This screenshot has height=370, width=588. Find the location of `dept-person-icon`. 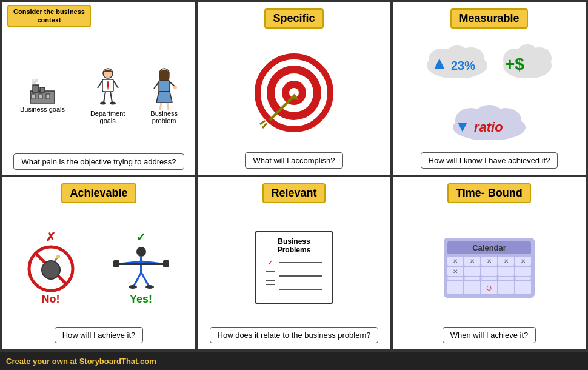

dept-person-icon is located at coordinates (108, 89).